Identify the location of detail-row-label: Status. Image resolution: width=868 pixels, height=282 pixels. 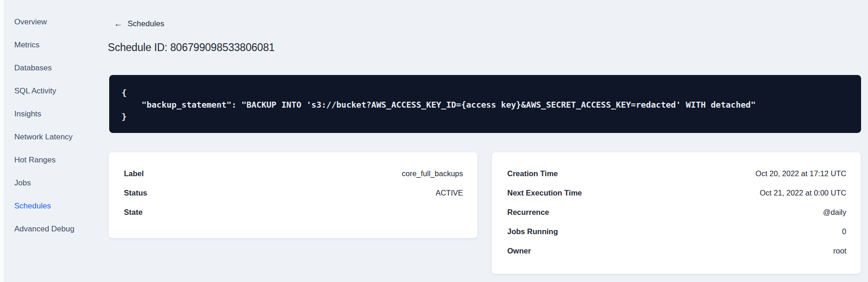
(135, 193).